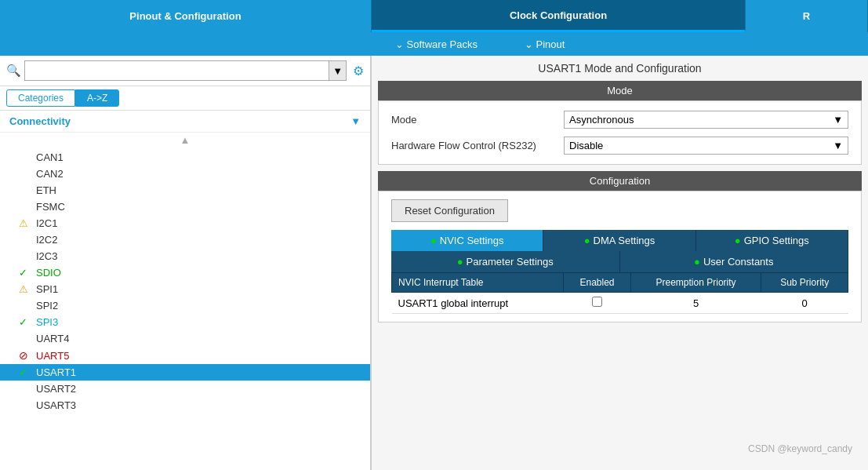 This screenshot has width=868, height=470. Describe the element at coordinates (597, 282) in the screenshot. I see `nvic-col-header-enabled: Enabled` at that location.